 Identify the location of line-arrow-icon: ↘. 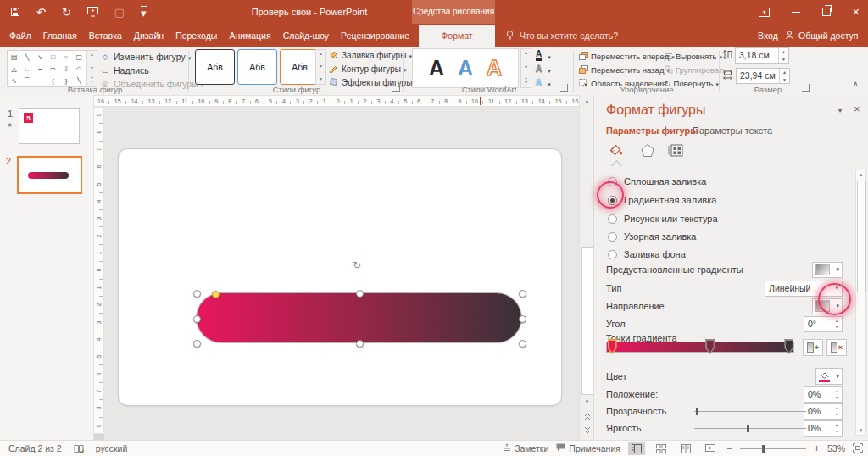
(41, 57).